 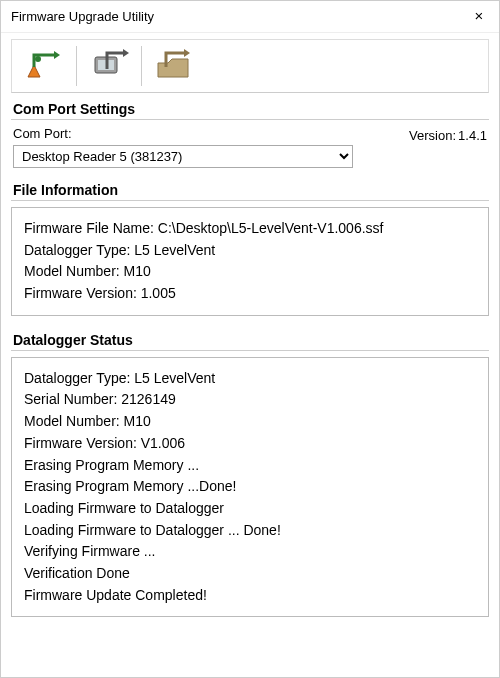 I want to click on version-label: Version:, so click(x=432, y=136).